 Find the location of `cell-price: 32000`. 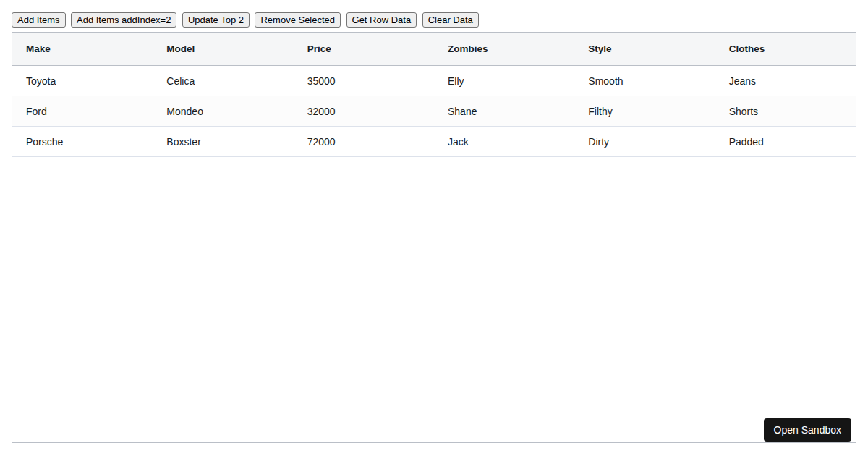

cell-price: 32000 is located at coordinates (364, 111).